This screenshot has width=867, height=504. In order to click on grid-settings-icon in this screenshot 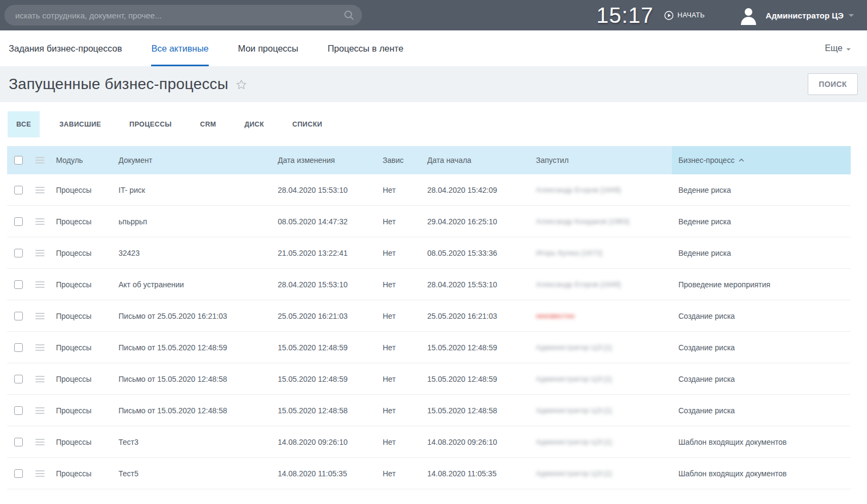, I will do `click(40, 160)`.